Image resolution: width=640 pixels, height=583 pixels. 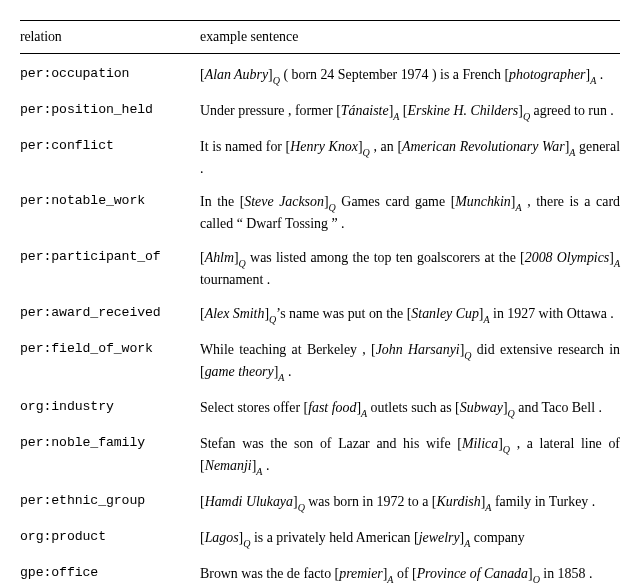 I want to click on table-row: per:position_heldUnder pressure , former…, so click(x=320, y=115).